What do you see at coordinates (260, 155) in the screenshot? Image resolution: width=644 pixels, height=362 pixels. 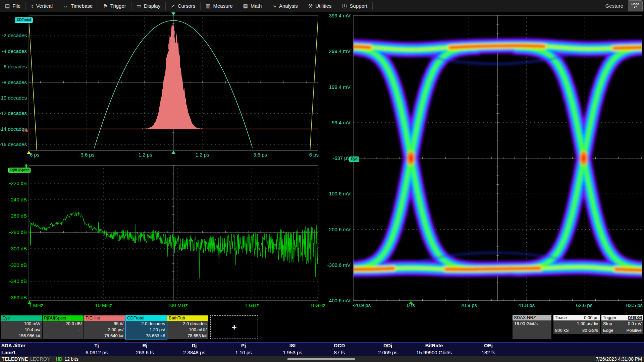 I see `axis-tick-label: 3.6 ps` at bounding box center [260, 155].